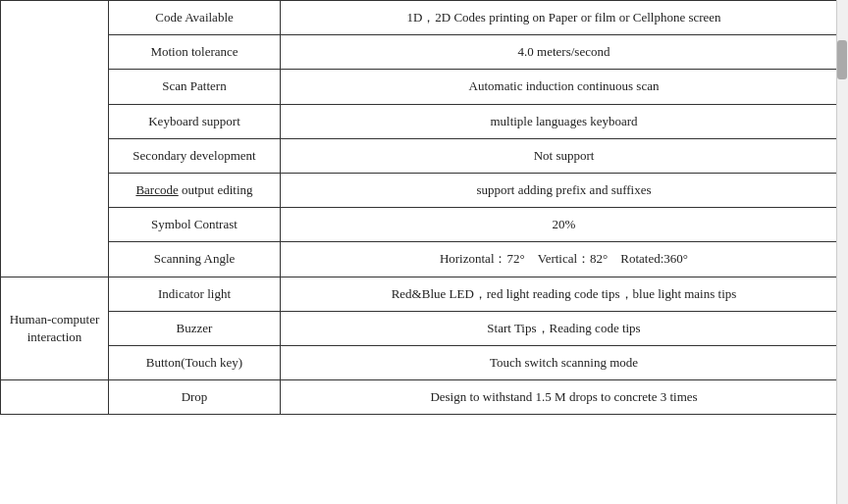 The height and width of the screenshot is (504, 848). Describe the element at coordinates (194, 86) in the screenshot. I see `label-cell: Scan Pattern` at that location.